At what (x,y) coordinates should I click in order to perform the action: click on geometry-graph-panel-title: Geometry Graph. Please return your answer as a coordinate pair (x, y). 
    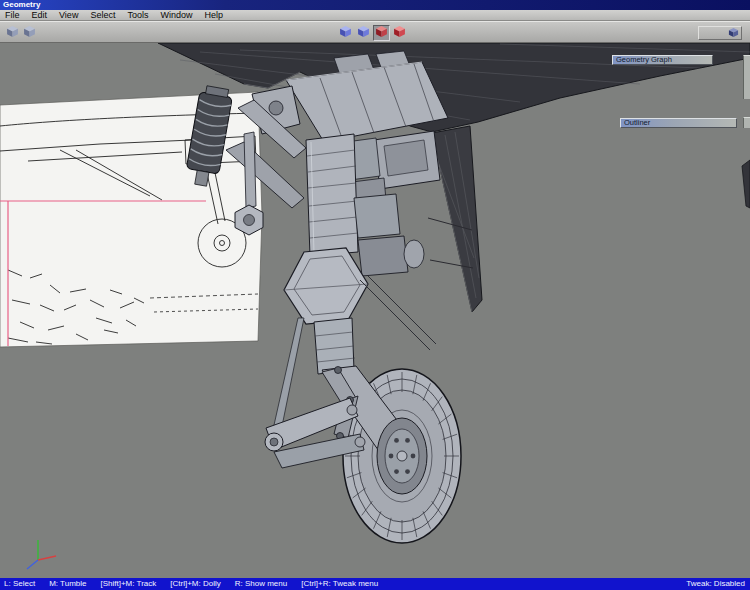
    Looking at the image, I should click on (644, 60).